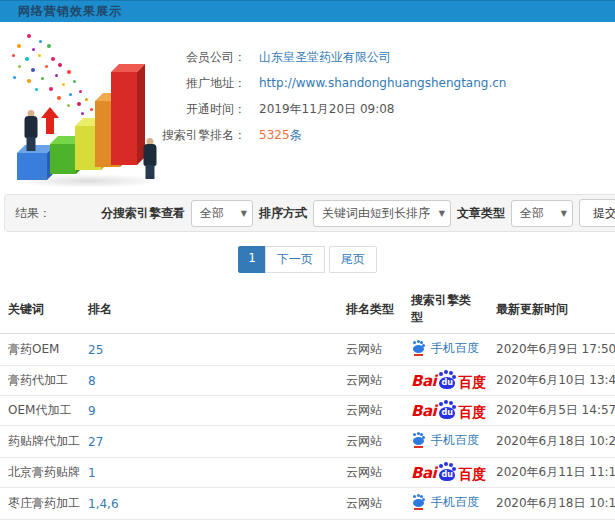 The image size is (615, 520). I want to click on col-header-engine-type: 搜索引擎类型, so click(446, 310).